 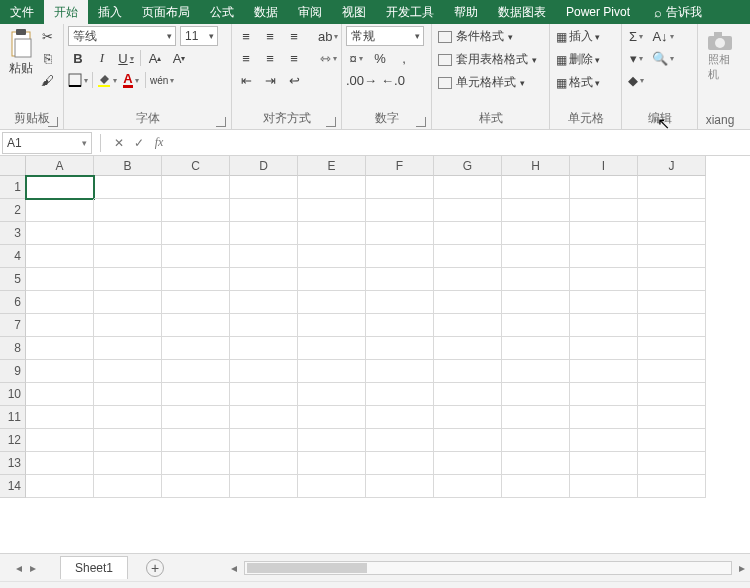 I want to click on border-button, so click(x=78, y=80).